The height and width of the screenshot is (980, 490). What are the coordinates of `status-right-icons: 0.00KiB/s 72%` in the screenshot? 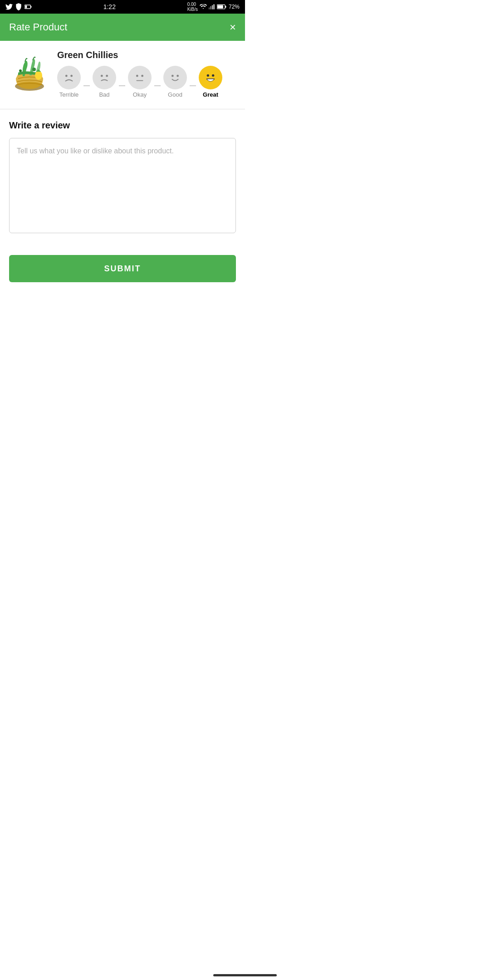 It's located at (213, 7).